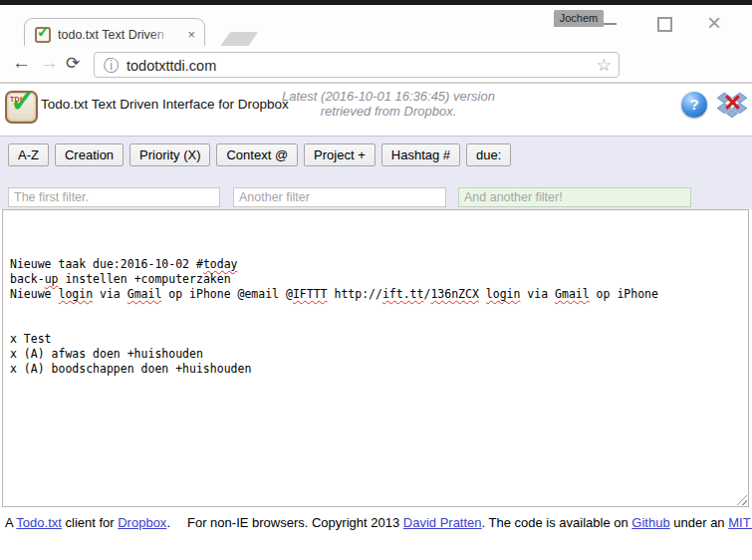 This screenshot has width=752, height=560. I want to click on version-line2: retrieved from Dropbox., so click(388, 112).